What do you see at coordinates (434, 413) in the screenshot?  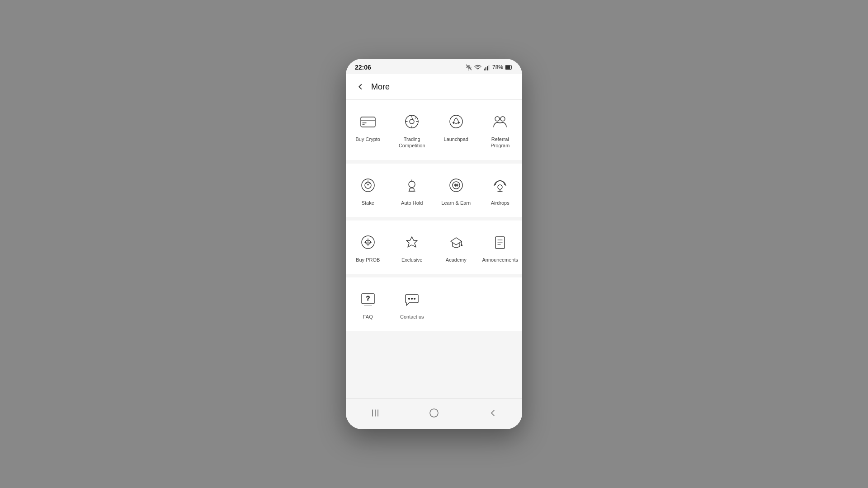 I see `home-button` at bounding box center [434, 413].